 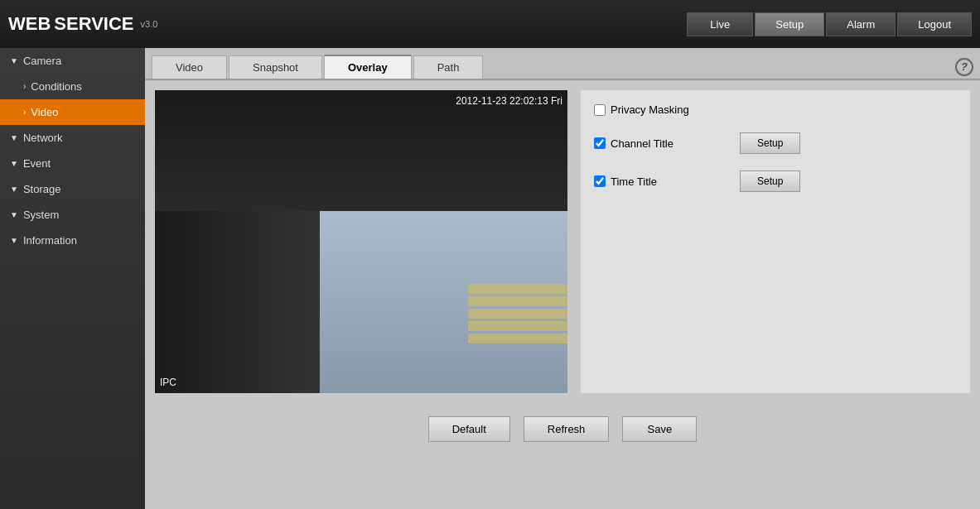 I want to click on privacy-masking-label: Privacy Masking, so click(x=649, y=109).